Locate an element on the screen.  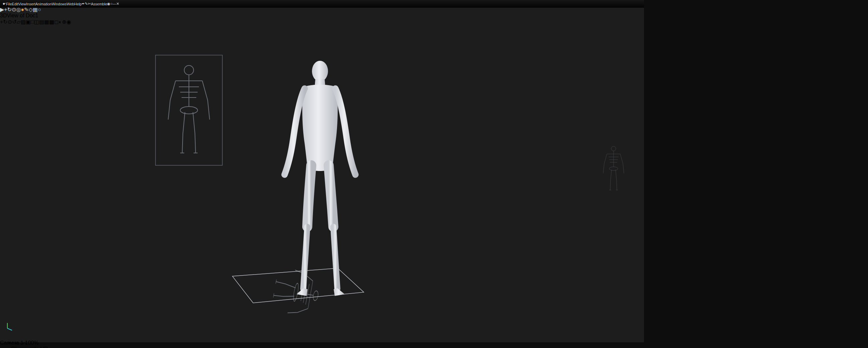
skeleton-wireframe-right is located at coordinates (614, 168).